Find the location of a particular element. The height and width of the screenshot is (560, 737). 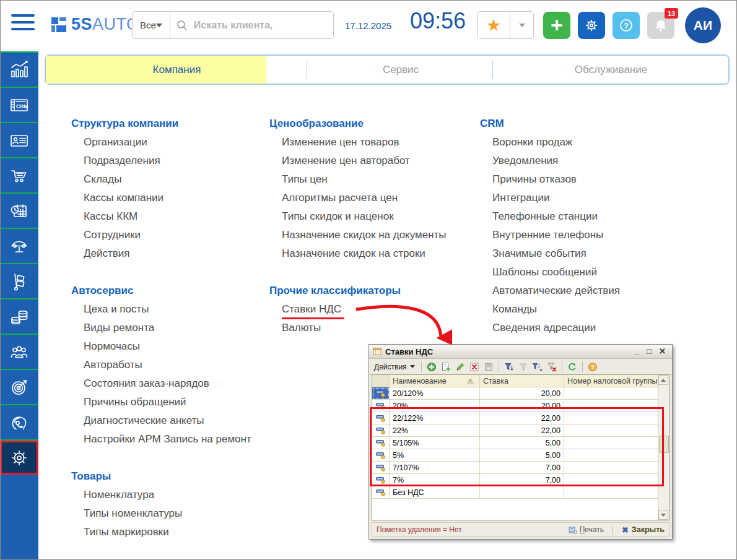

menu-item-Виды ремонта: Виды ремонта is located at coordinates (161, 328).